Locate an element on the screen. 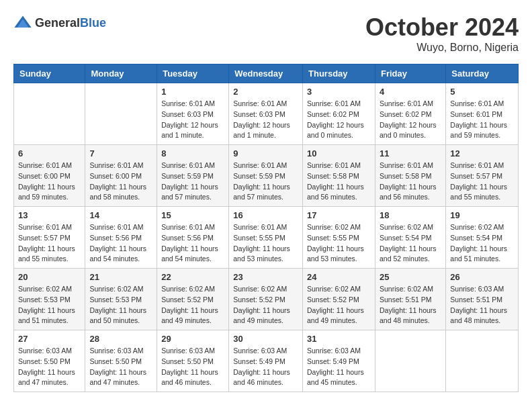 This screenshot has height=411, width=532. day-info: Sunrise: 6:01 AMSunset: 5:59 PMDaylight:… is located at coordinates (193, 181).